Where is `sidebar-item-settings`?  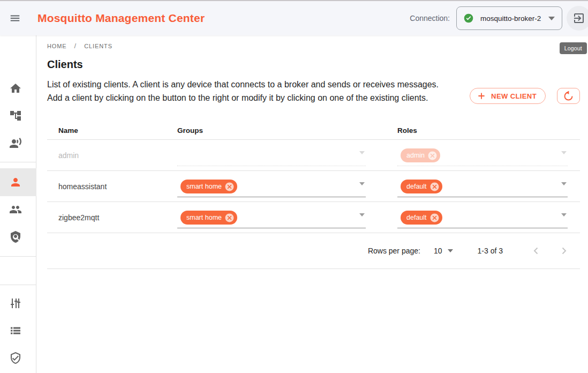
sidebar-item-settings is located at coordinates (18, 303).